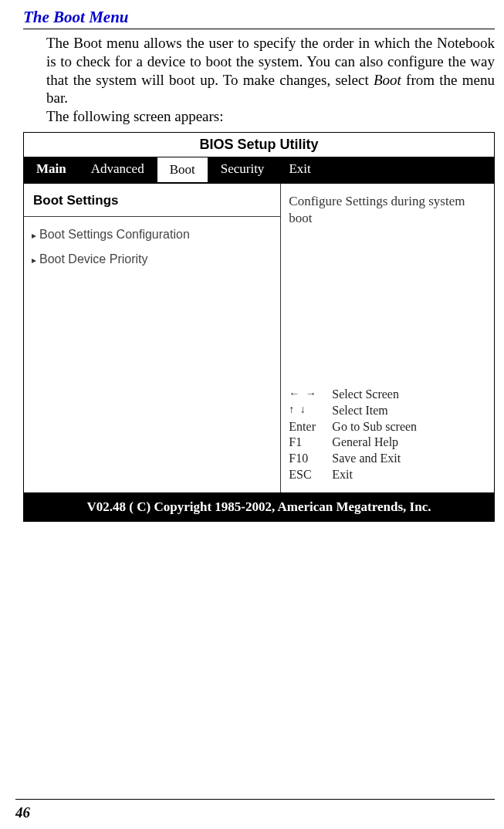 This screenshot has width=504, height=829. I want to click on select-item-label: Select Item, so click(360, 411).